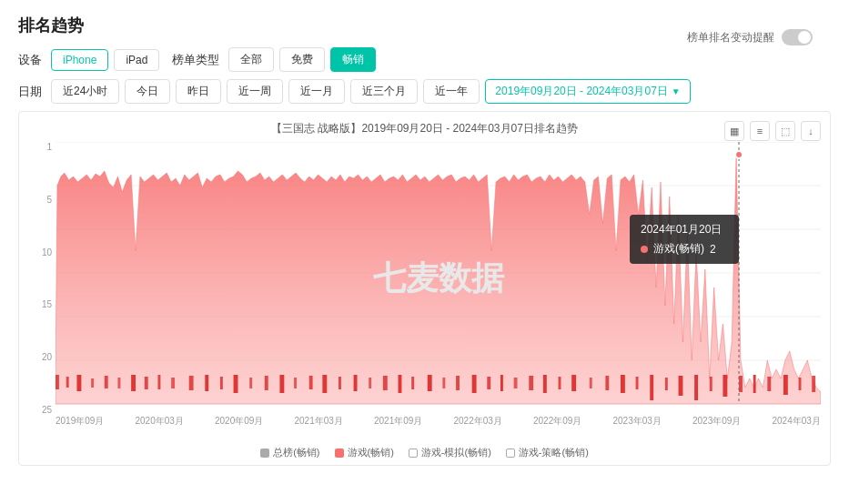 This screenshot has width=849, height=504. What do you see at coordinates (42, 409) in the screenshot?
I see `y-label-25: 25` at bounding box center [42, 409].